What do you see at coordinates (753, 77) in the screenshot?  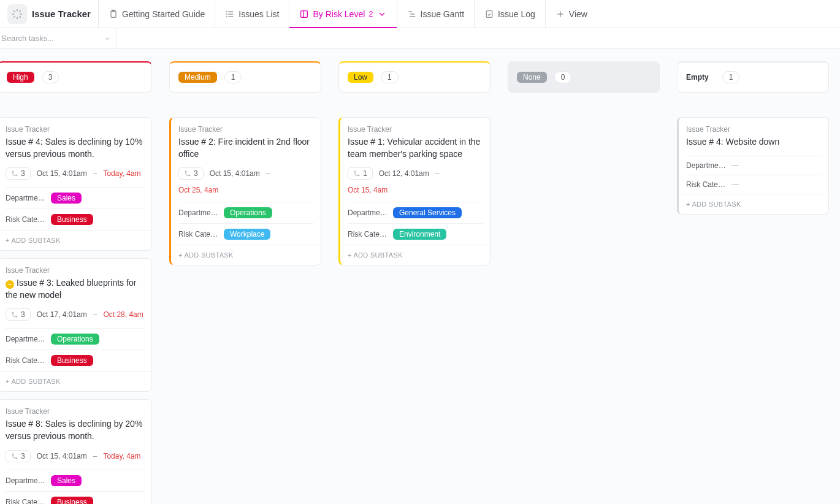 I see `column-header: Empty 1` at bounding box center [753, 77].